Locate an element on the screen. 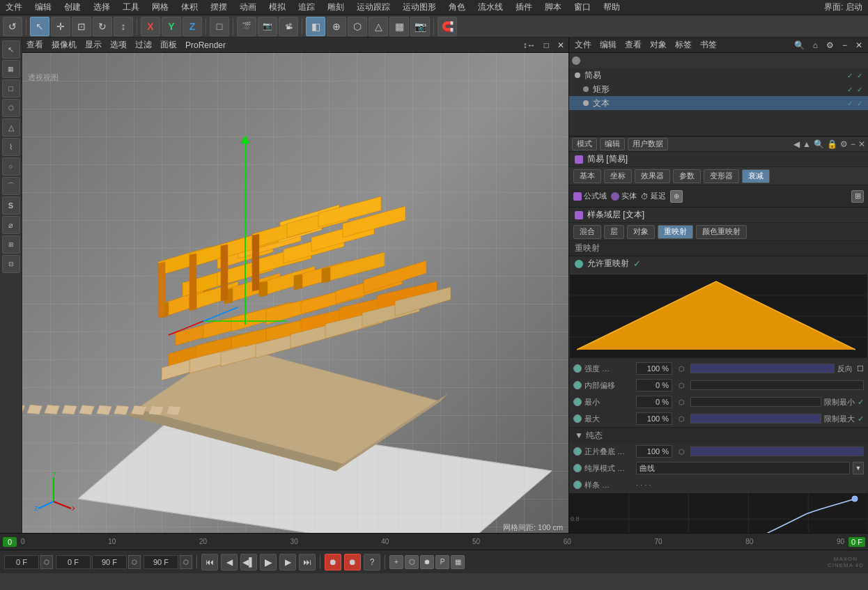 Image resolution: width=868 pixels, height=590 pixels. menu-script: 脚本 is located at coordinates (553, 7).